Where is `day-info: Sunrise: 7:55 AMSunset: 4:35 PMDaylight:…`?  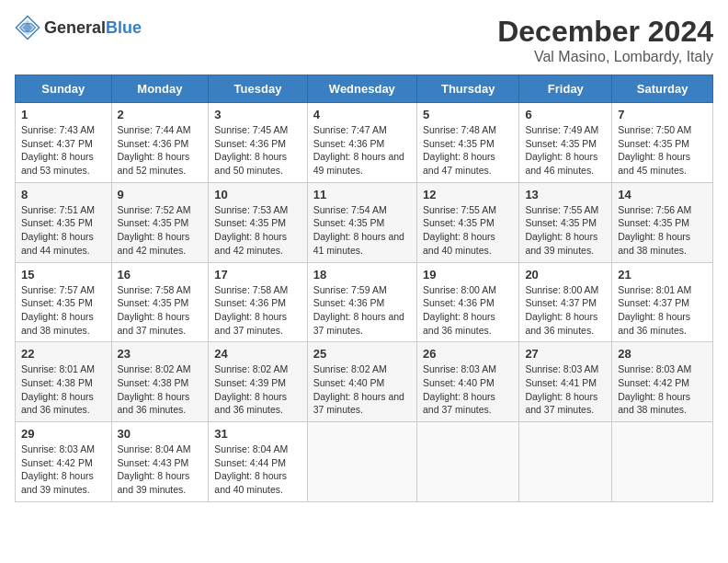
day-info: Sunrise: 7:55 AMSunset: 4:35 PMDaylight:… is located at coordinates (565, 230).